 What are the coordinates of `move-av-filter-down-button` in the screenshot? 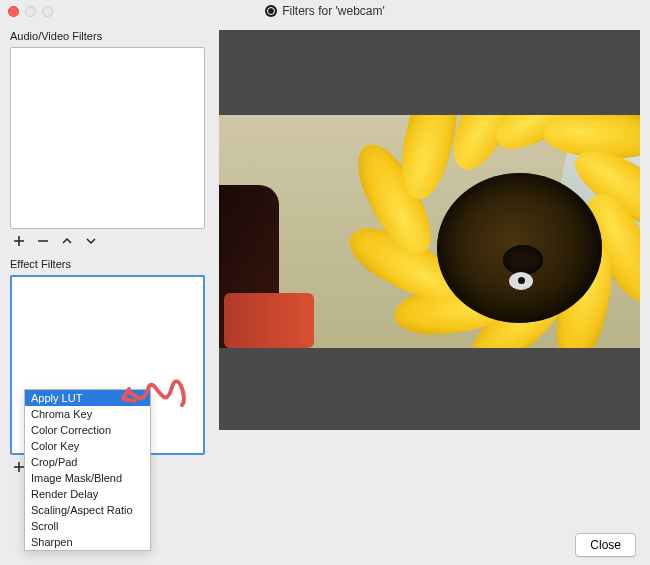 It's located at (91, 241).